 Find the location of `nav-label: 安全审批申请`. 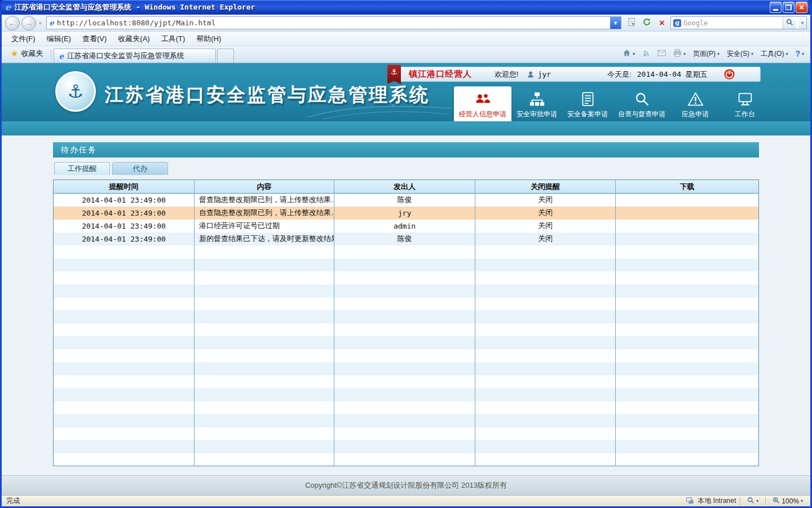

nav-label: 安全审批申请 is located at coordinates (537, 114).